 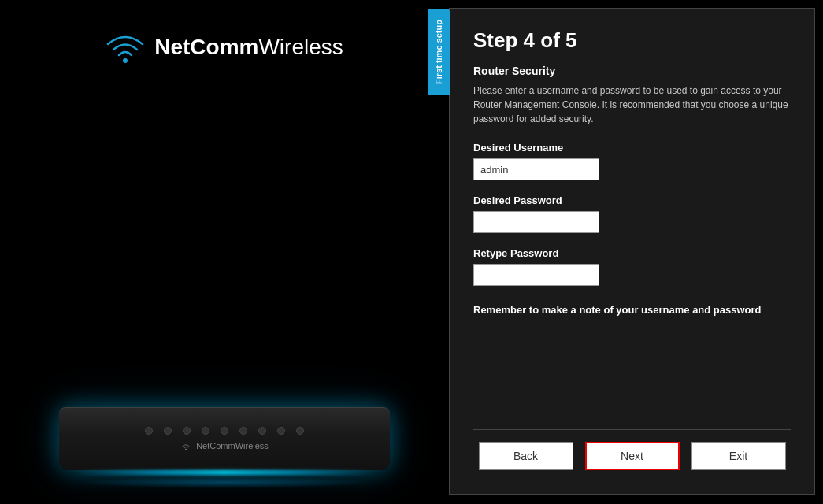 What do you see at coordinates (632, 41) in the screenshot?
I see `step-title: Step 4 of 5` at bounding box center [632, 41].